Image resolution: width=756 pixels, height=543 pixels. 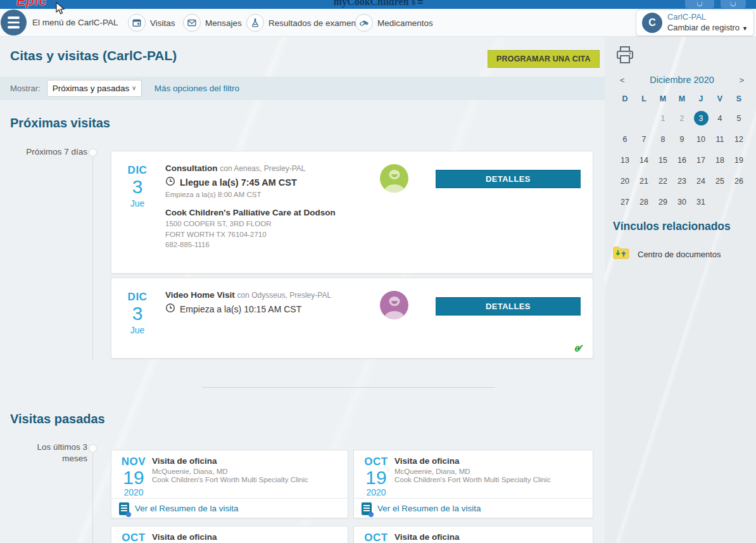 I want to click on calendar-day: 19, so click(x=739, y=160).